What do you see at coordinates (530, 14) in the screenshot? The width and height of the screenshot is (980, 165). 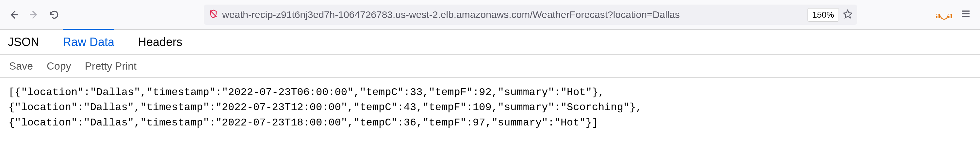 I see `address-bar: weath-recip-z91t6nj3ed7h-1064726783.us-w…` at bounding box center [530, 14].